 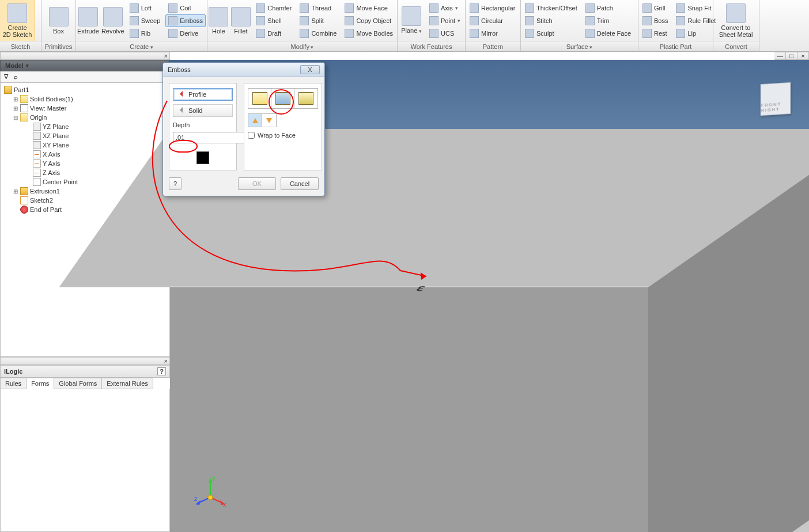 What do you see at coordinates (85, 117) in the screenshot?
I see `tree-node: ⊟Origin` at bounding box center [85, 117].